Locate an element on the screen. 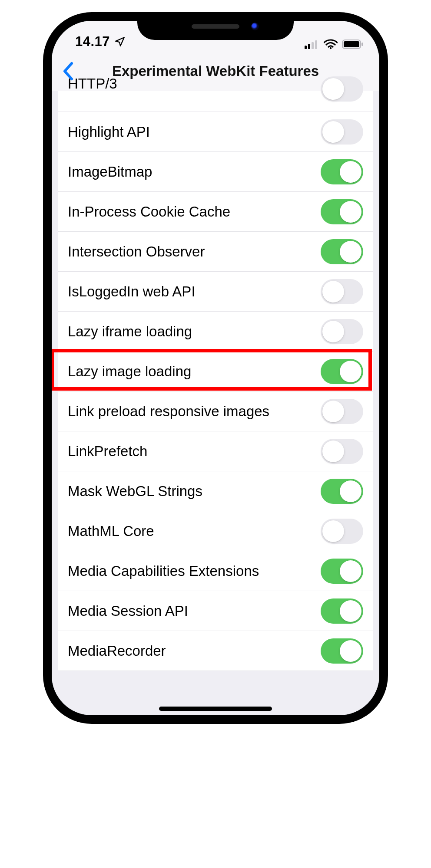  settings-row: MediaRecorder is located at coordinates (216, 651).